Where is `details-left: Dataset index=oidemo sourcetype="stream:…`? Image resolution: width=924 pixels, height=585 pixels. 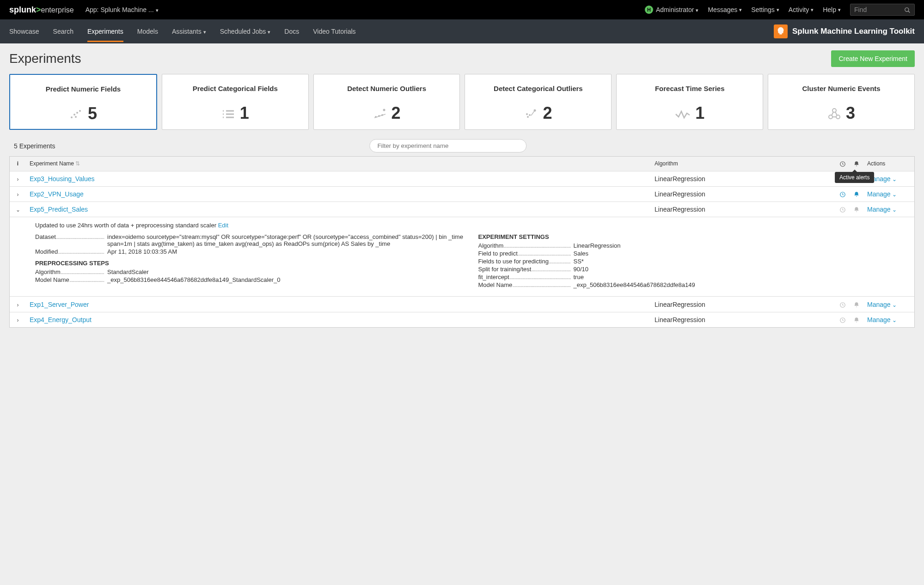
details-left: Dataset index=oidemo sourcetype="stream:… is located at coordinates (250, 262).